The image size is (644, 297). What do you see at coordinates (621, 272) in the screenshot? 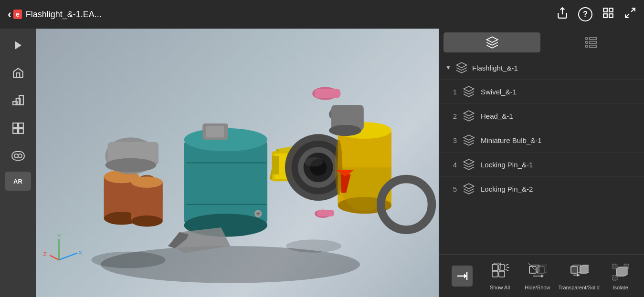
I see `isolate-icon` at bounding box center [621, 272].